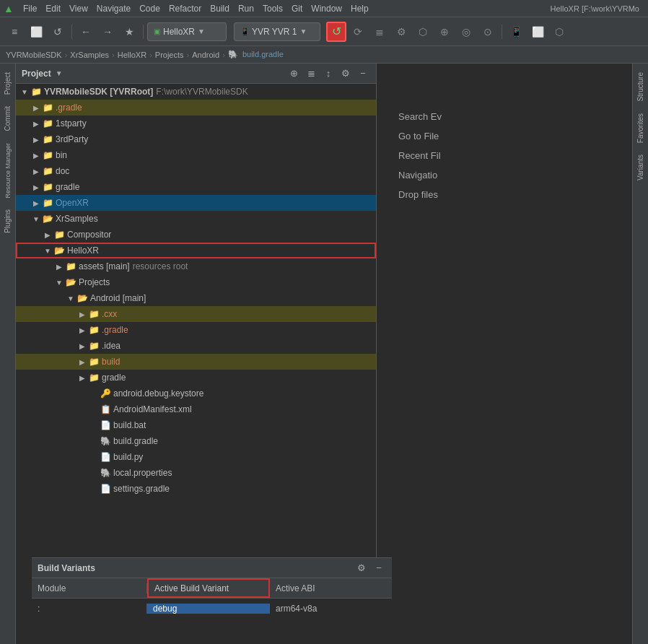 Image resolution: width=648 pixels, height=644 pixels. What do you see at coordinates (445, 32) in the screenshot?
I see `toolbar-attach-btn: ⊕` at bounding box center [445, 32].